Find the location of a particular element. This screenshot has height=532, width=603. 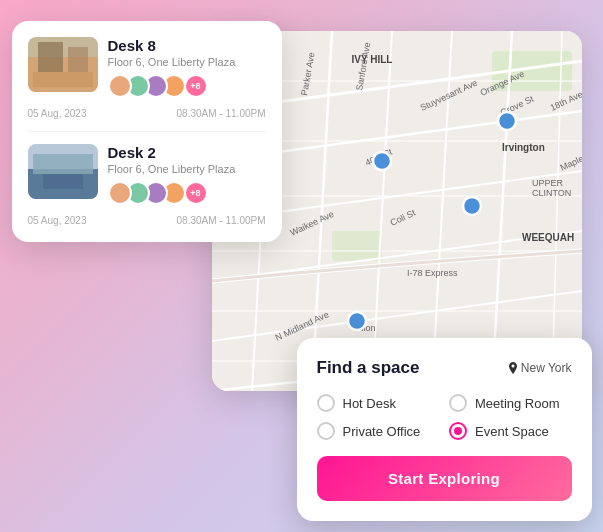

radio-hot-desk is located at coordinates (326, 403).